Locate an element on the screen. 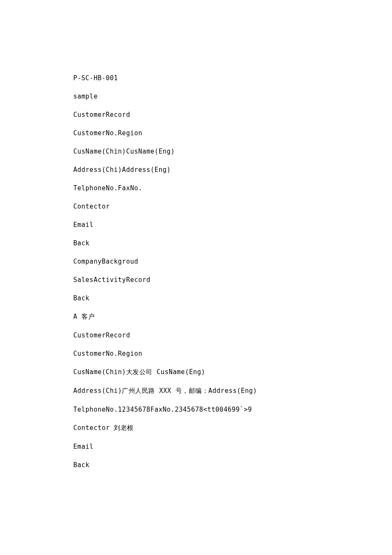 The height and width of the screenshot is (555, 392). customer-a-heading: A 客户 is located at coordinates (233, 317).